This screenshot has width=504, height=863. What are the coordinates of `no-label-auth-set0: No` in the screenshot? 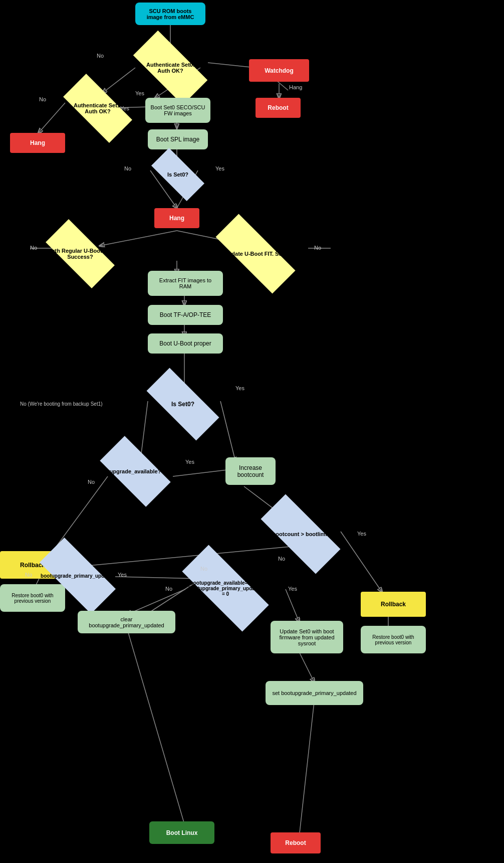 It's located at (100, 56).